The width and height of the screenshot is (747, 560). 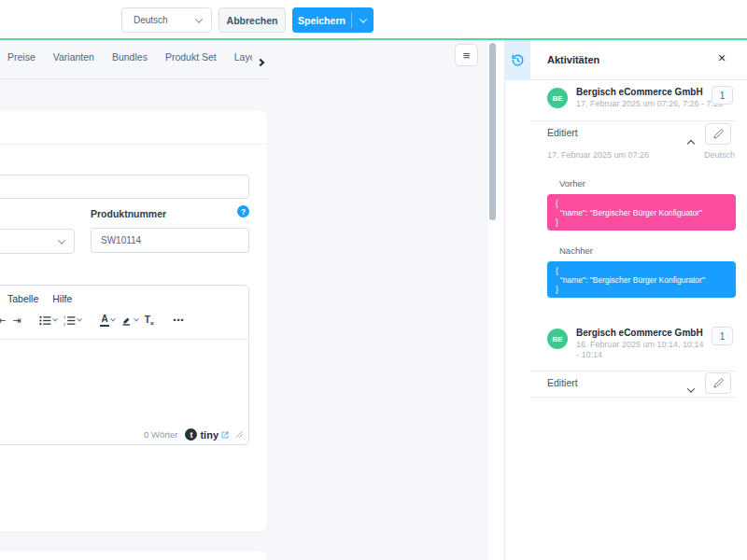 What do you see at coordinates (493, 132) in the screenshot?
I see `vertical-scrollbar-thumb` at bounding box center [493, 132].